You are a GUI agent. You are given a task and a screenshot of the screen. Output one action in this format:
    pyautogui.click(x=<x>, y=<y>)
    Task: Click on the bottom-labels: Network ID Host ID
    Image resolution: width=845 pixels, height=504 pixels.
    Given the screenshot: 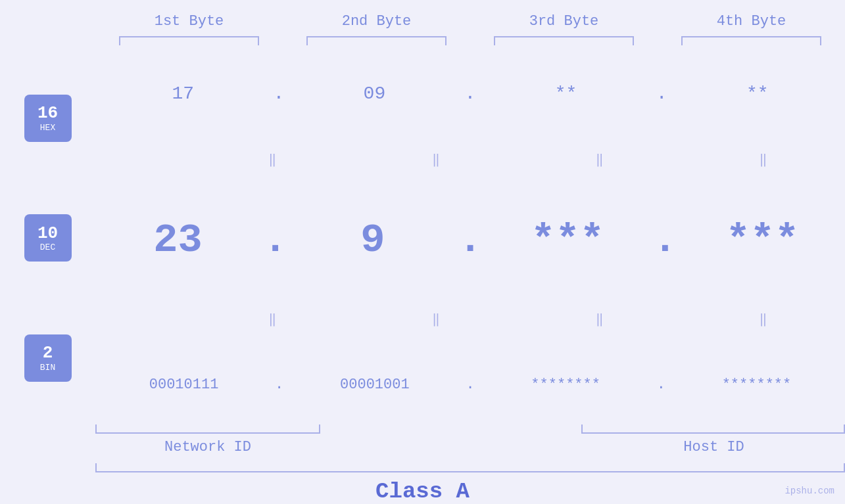 What is the action you would take?
    pyautogui.click(x=470, y=447)
    